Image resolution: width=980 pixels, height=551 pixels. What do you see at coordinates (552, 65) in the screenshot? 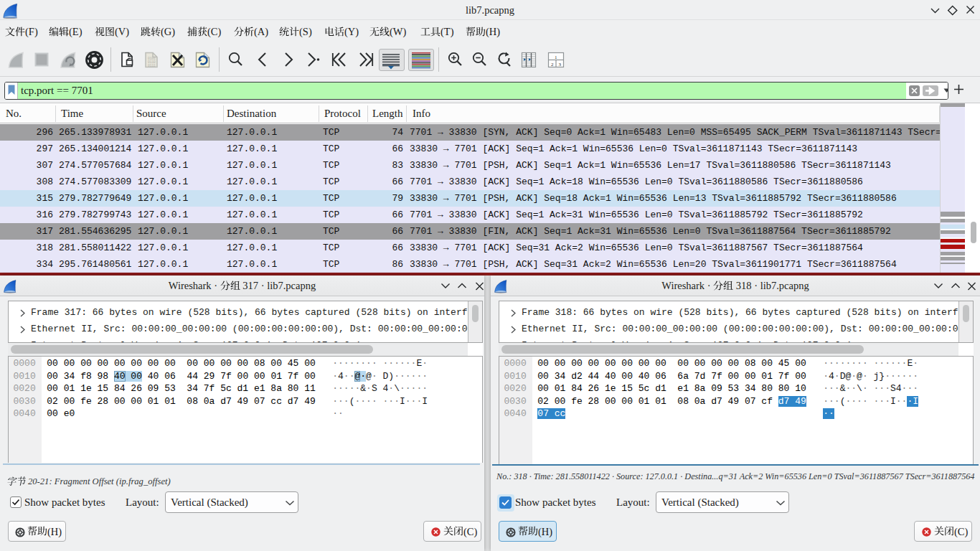
I see `svg-text: 2` at bounding box center [552, 65].